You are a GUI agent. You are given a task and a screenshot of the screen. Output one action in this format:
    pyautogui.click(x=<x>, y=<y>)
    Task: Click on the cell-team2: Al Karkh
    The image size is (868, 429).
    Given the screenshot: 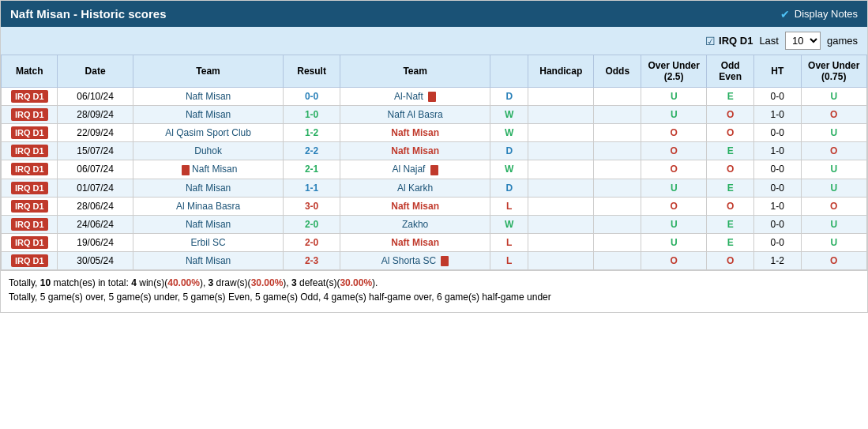 What is the action you would take?
    pyautogui.click(x=415, y=188)
    